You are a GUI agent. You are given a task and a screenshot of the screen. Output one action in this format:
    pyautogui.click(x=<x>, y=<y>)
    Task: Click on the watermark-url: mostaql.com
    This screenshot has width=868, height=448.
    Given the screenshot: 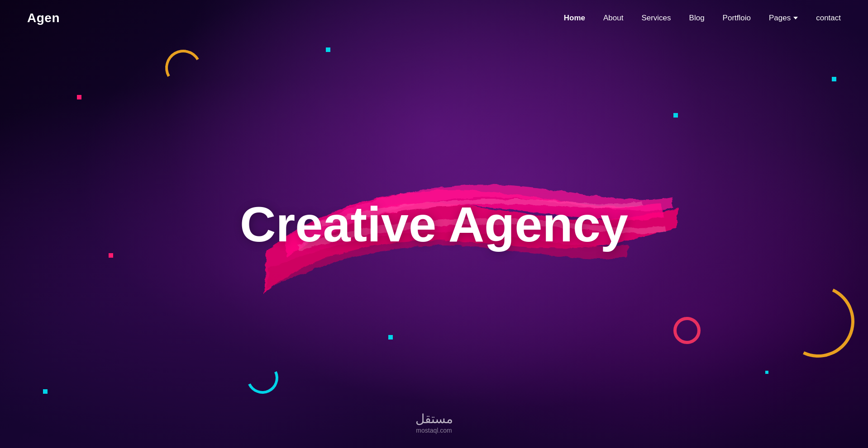 What is the action you would take?
    pyautogui.click(x=434, y=430)
    